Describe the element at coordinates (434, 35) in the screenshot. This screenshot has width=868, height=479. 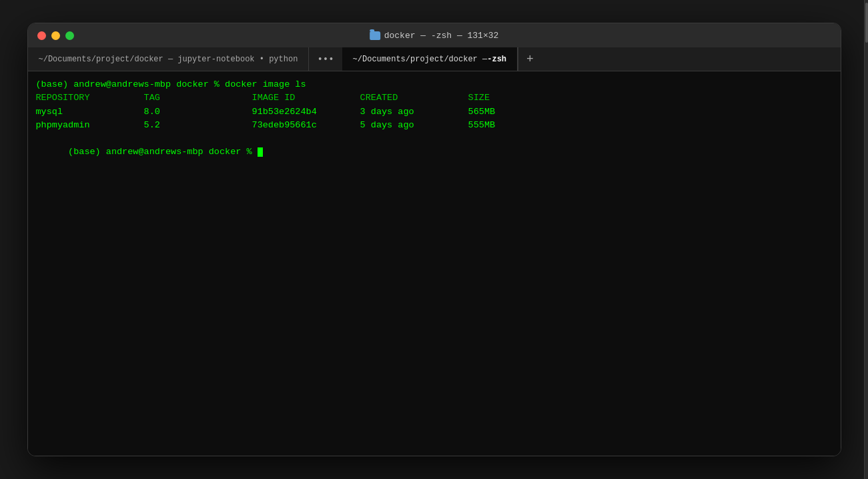
I see `titlebar: docker — -zsh — 131×32` at that location.